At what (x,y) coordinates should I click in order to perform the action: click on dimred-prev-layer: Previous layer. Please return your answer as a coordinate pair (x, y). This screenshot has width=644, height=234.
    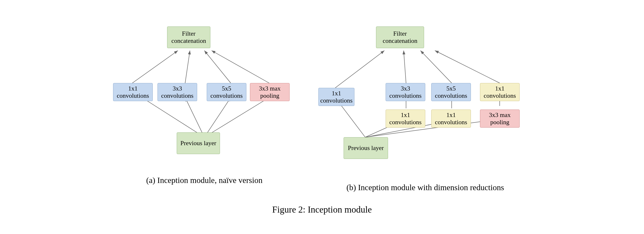
    Looking at the image, I should click on (366, 148).